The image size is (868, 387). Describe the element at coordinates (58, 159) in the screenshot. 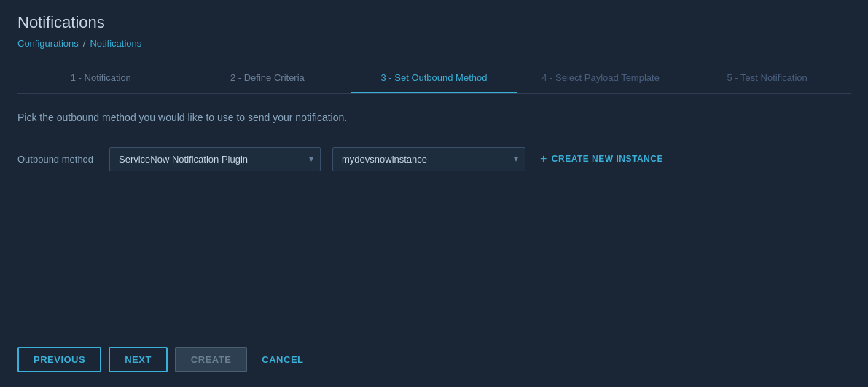

I see `outbound-method-label: Outbound method` at that location.